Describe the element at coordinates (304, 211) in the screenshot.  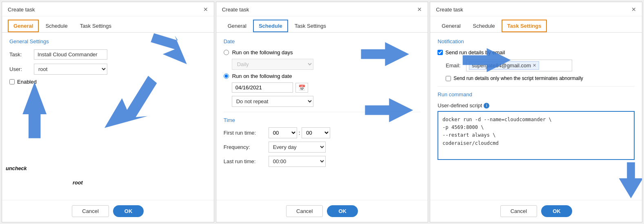
I see `cancel-button-2: Cancel` at that location.